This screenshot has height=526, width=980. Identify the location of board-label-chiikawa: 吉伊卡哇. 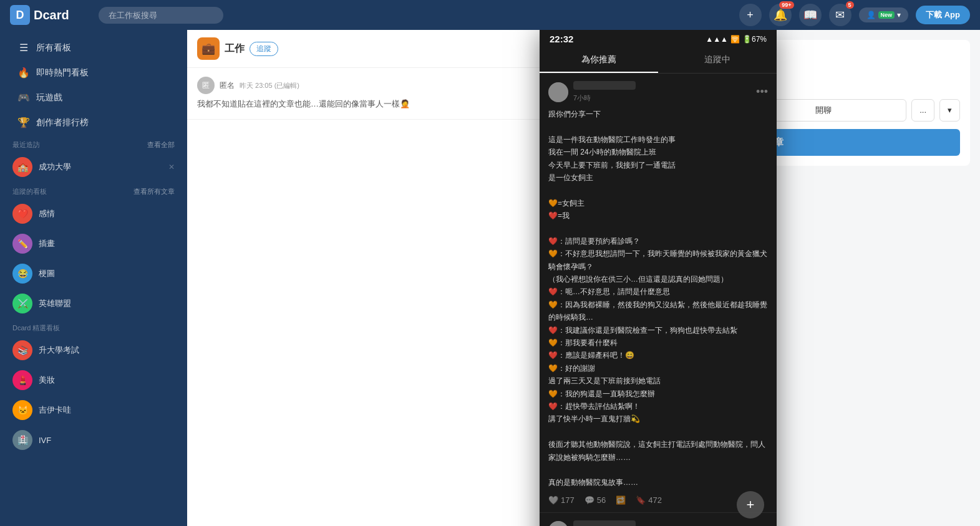
(55, 410).